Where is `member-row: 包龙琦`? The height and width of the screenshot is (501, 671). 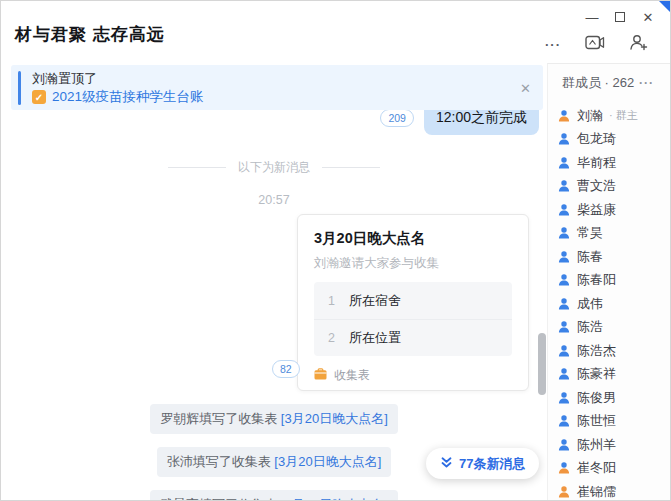 member-row: 包龙琦 is located at coordinates (614, 140).